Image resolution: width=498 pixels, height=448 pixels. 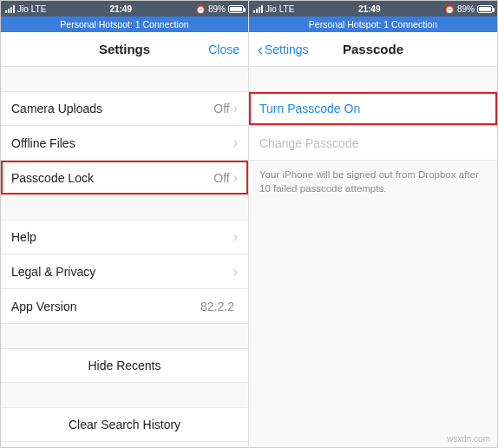 What do you see at coordinates (260, 49) in the screenshot?
I see `chevron-left-icon: ‹` at bounding box center [260, 49].